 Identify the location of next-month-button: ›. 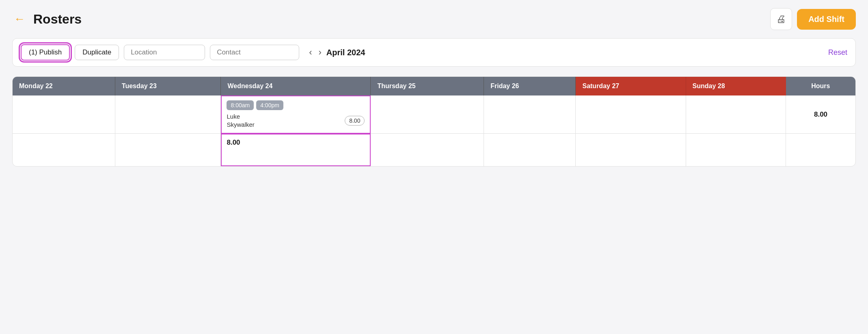
(320, 52).